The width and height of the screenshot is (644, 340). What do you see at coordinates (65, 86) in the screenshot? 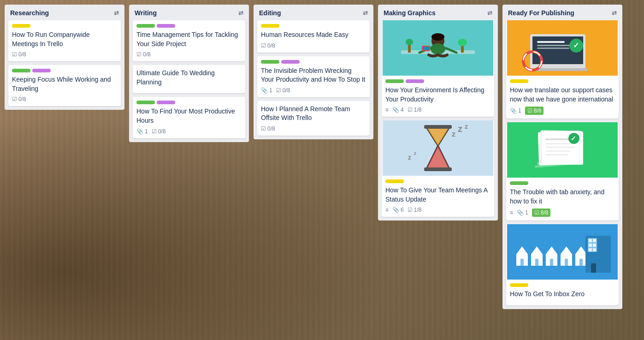
I see `card: Keeping Focus While Working and Travelin…` at bounding box center [65, 86].